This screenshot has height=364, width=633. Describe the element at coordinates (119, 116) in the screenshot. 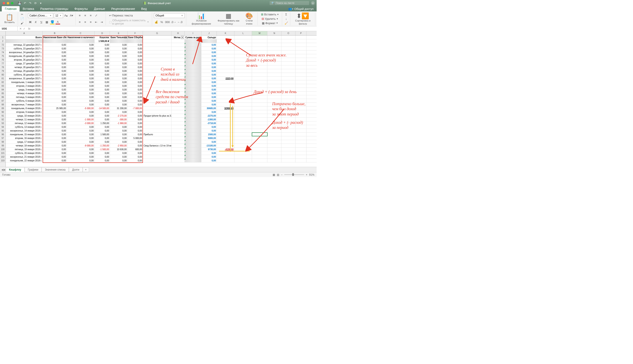

I see `cell: -2 270,00` at that location.